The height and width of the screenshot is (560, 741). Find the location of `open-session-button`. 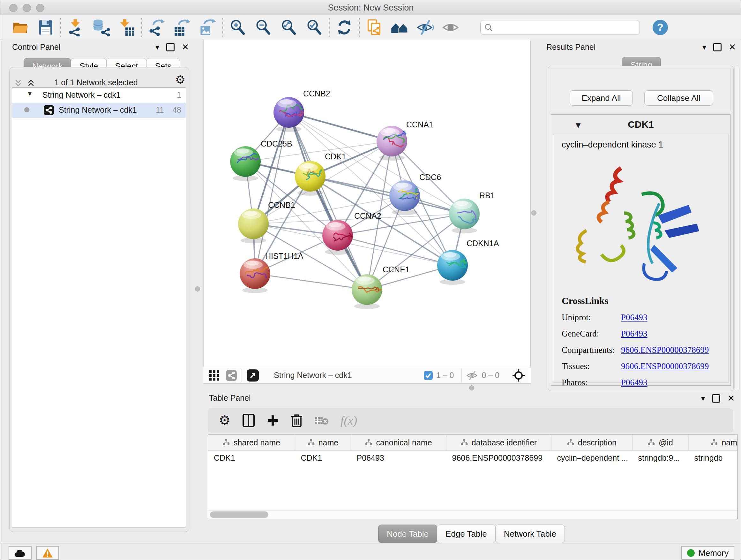

open-session-button is located at coordinates (20, 27).